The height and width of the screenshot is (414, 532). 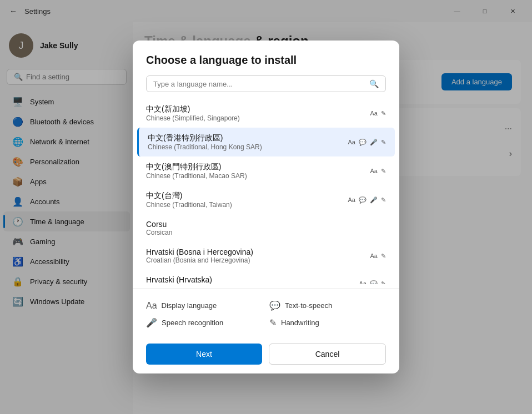 What do you see at coordinates (300, 323) in the screenshot?
I see `feature-label: Handwriting` at bounding box center [300, 323].